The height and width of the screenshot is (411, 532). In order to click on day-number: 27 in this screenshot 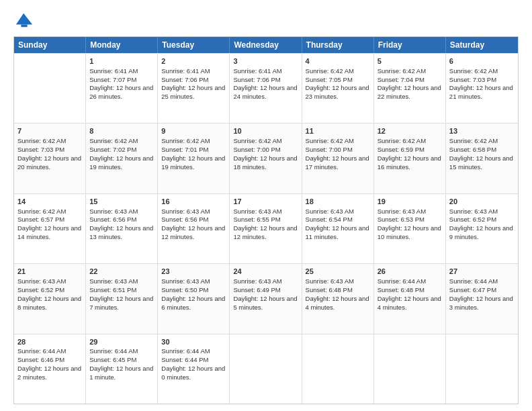, I will do `click(482, 271)`.